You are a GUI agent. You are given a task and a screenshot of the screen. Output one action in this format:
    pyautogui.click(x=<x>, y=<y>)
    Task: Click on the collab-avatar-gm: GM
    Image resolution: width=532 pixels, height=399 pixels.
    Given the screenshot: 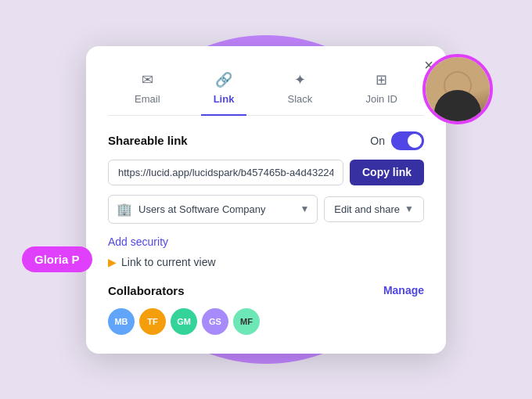 What is the action you would take?
    pyautogui.click(x=184, y=322)
    